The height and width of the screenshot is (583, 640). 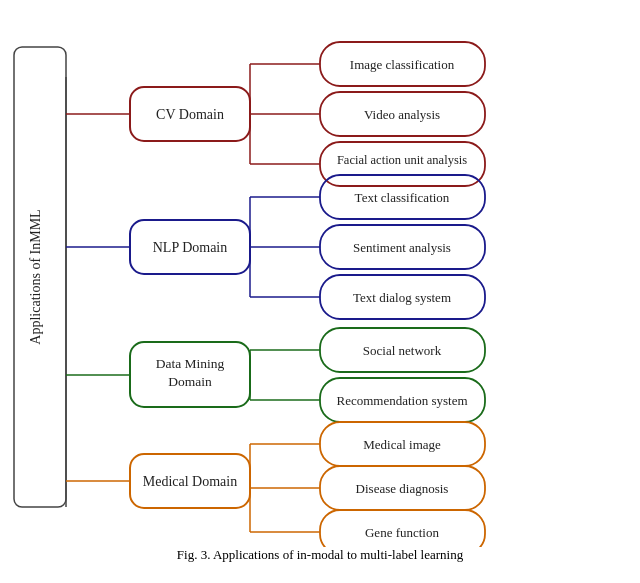 I want to click on cv-item3-label: Facial action unit analysis, so click(x=402, y=160).